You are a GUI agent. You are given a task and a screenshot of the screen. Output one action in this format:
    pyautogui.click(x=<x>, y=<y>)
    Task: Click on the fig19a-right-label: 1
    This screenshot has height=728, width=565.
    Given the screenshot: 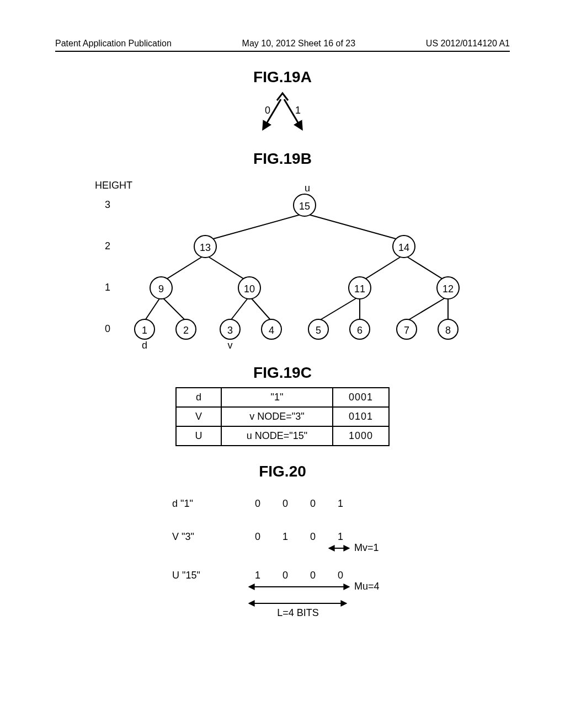 What is the action you would take?
    pyautogui.click(x=298, y=110)
    